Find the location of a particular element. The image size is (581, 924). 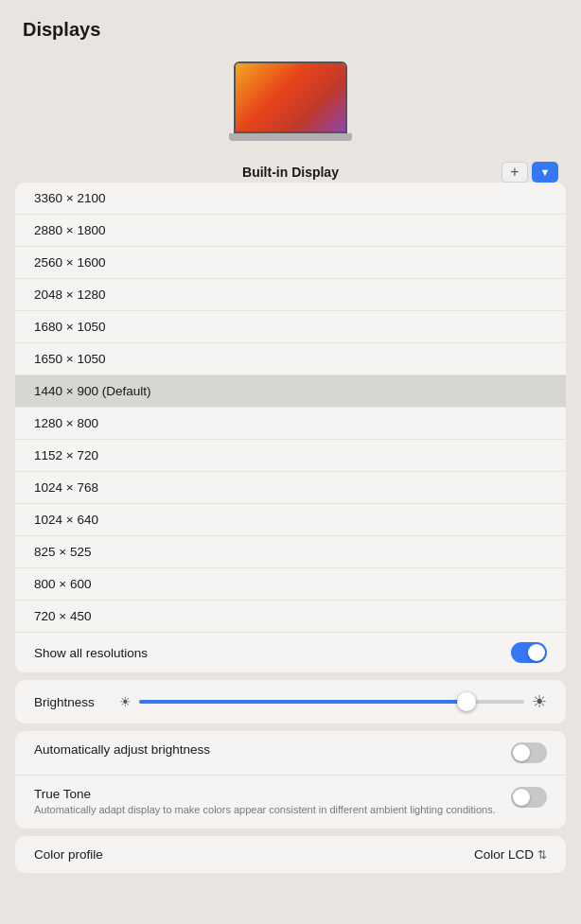

true-tone-row: True Tone Automatically adapt display to… is located at coordinates (290, 802).